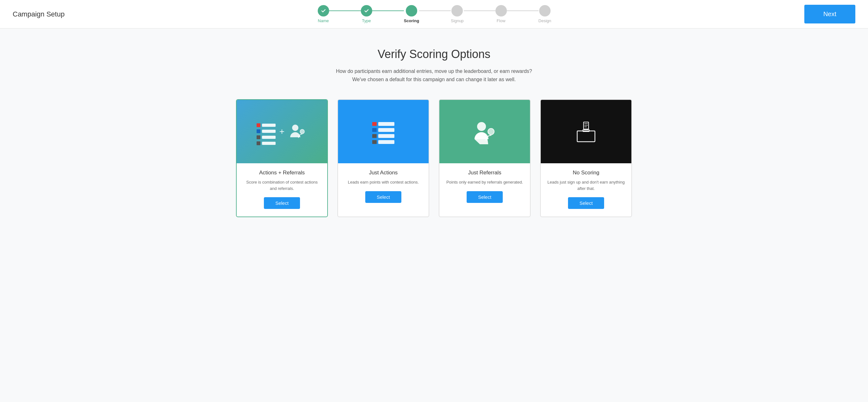 This screenshot has width=868, height=402. I want to click on step-circle-type, so click(367, 11).